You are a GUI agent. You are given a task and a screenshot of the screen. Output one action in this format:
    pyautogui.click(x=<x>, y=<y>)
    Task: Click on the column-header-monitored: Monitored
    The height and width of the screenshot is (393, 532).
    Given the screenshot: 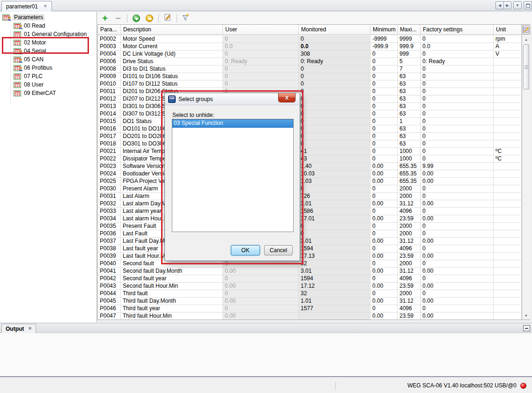 What is the action you would take?
    pyautogui.click(x=334, y=30)
    